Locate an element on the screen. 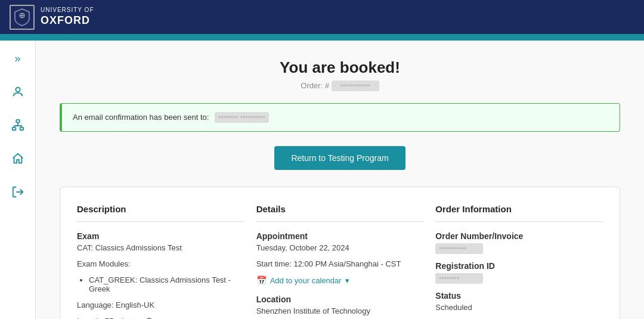 Image resolution: width=644 pixels, height=319 pixels. details-column: Details Appointment Tuesday, October 22,… is located at coordinates (340, 261).